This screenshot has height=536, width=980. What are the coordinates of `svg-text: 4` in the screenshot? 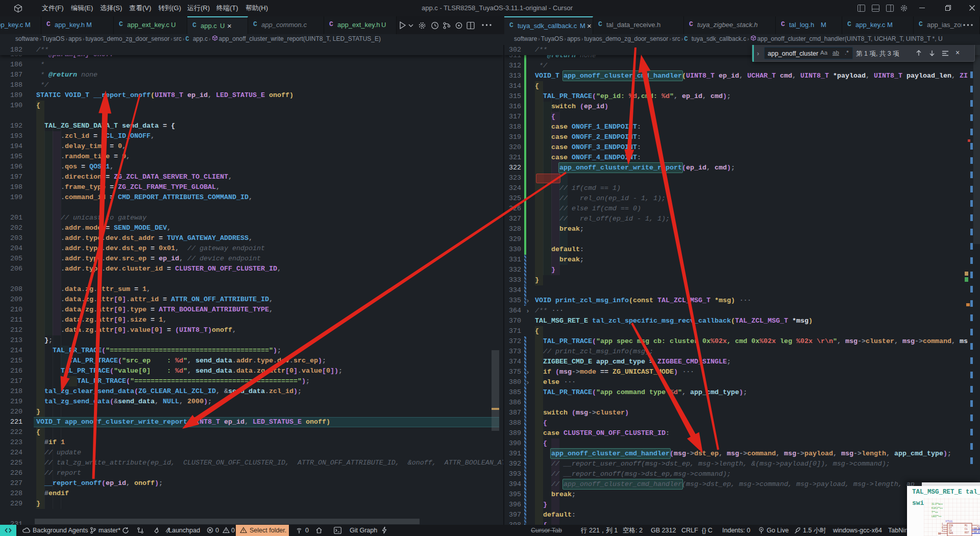 It's located at (942, 531).